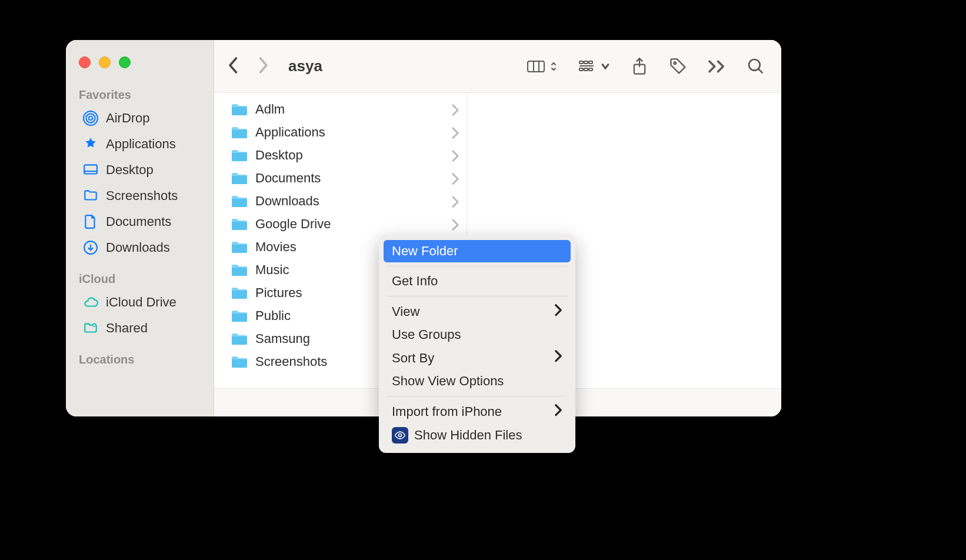  I want to click on menu-item-label: Show View Options, so click(477, 381).